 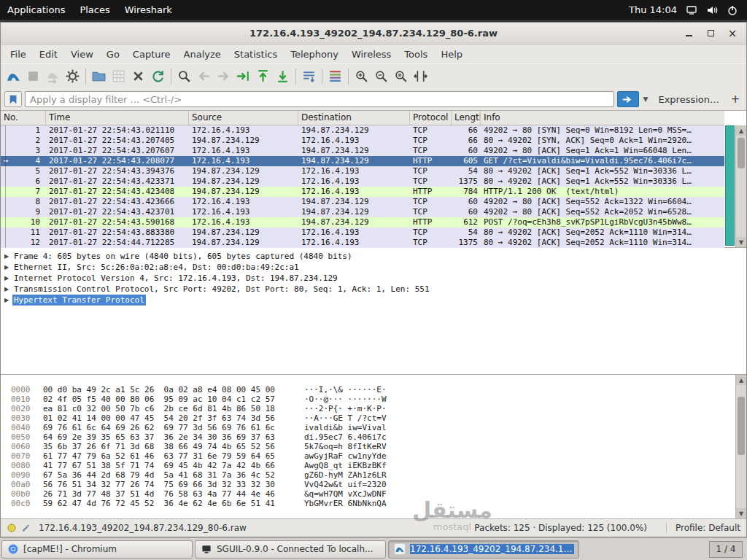 What do you see at coordinates (184, 76) in the screenshot?
I see `find-packet-button` at bounding box center [184, 76].